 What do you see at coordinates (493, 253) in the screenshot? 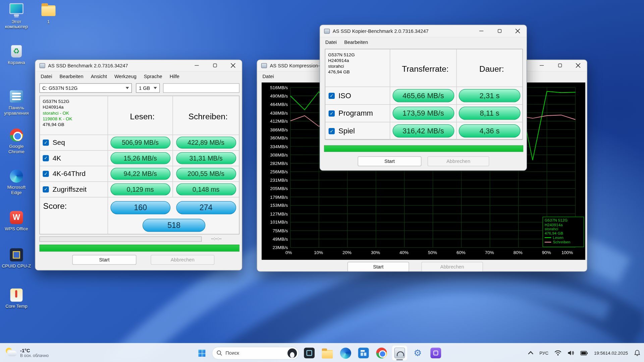
I see `x-axis-tick-label: 70%` at bounding box center [493, 253].